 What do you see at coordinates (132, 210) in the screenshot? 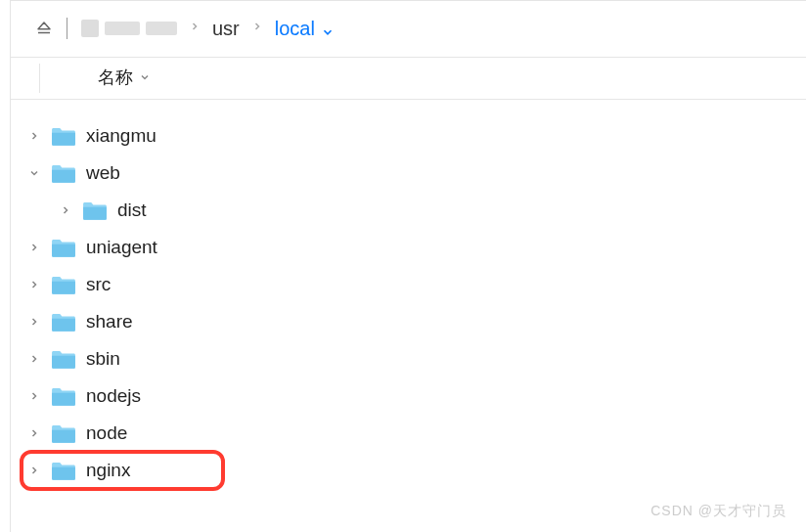
I see `folder-name: dist` at bounding box center [132, 210].